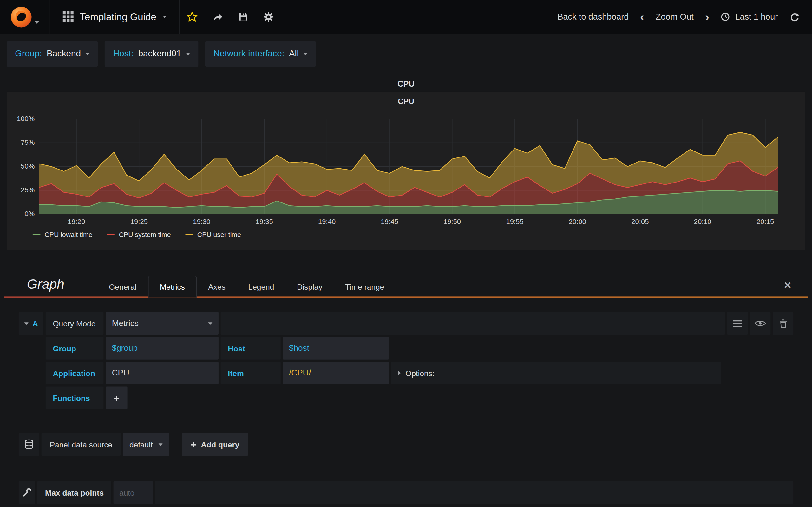 The width and height of the screenshot is (812, 507). Describe the element at coordinates (76, 221) in the screenshot. I see `x-tick-label: 19:20` at that location.